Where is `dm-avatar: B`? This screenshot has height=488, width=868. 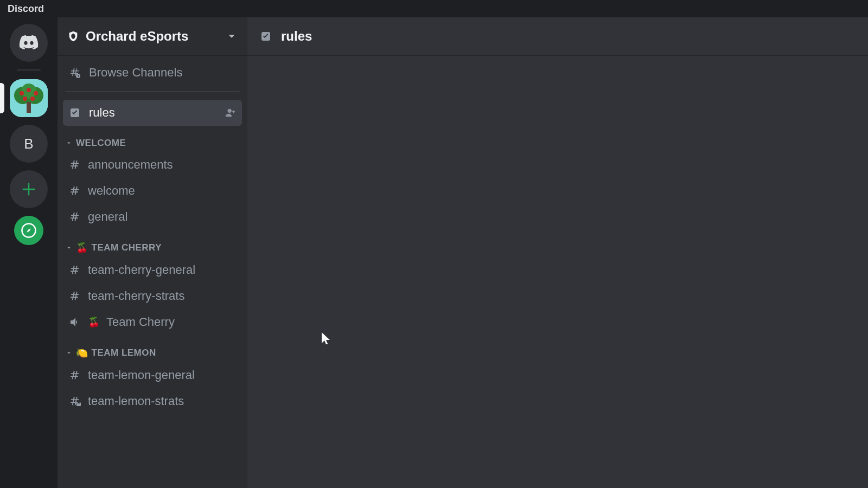
dm-avatar: B is located at coordinates (29, 144).